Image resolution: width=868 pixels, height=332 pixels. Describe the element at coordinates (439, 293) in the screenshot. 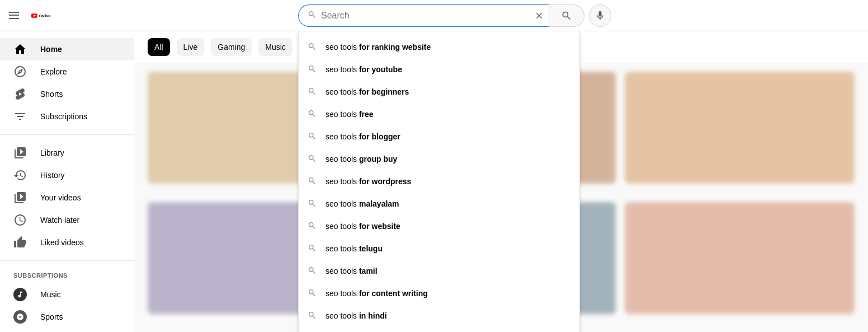

I see `autocomplete-item-11: seo tools for content writing` at that location.